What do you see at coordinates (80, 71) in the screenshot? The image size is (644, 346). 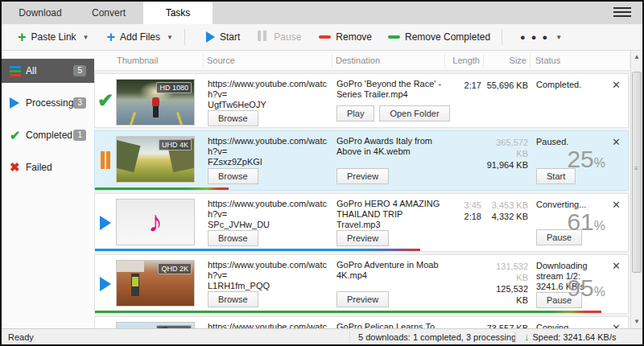 I see `count-badge: 5` at bounding box center [80, 71].